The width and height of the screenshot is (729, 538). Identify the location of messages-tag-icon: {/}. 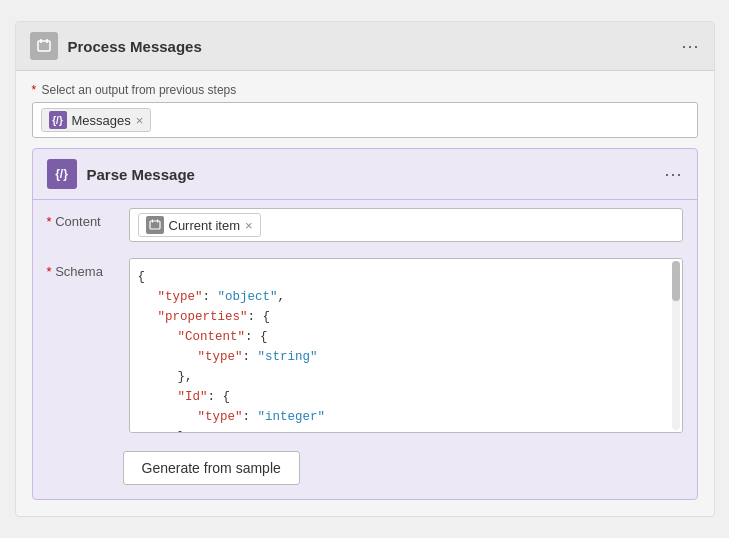
(58, 120).